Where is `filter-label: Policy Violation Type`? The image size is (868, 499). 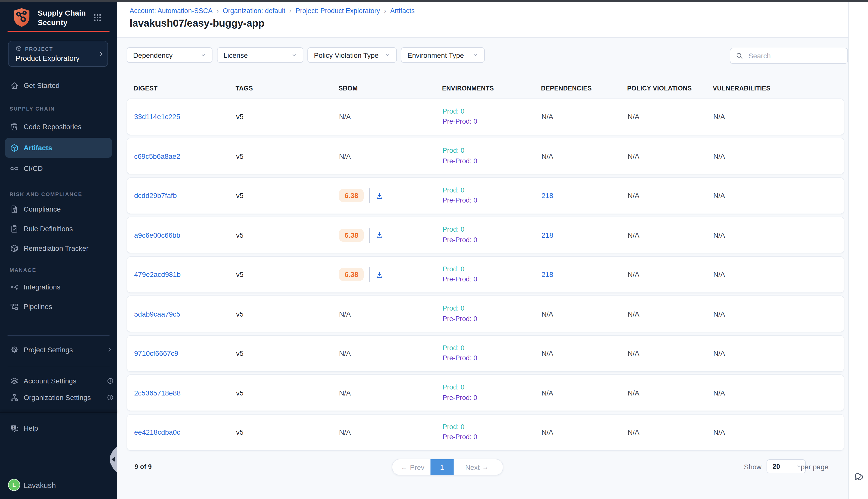
filter-label: Policy Violation Type is located at coordinates (346, 55).